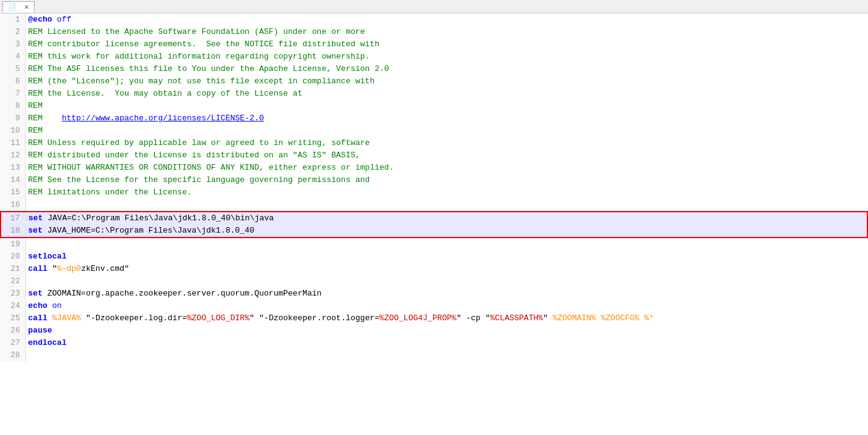  What do you see at coordinates (447, 69) in the screenshot?
I see `line-content: REM The ASF licenses this file to You un…` at bounding box center [447, 69].